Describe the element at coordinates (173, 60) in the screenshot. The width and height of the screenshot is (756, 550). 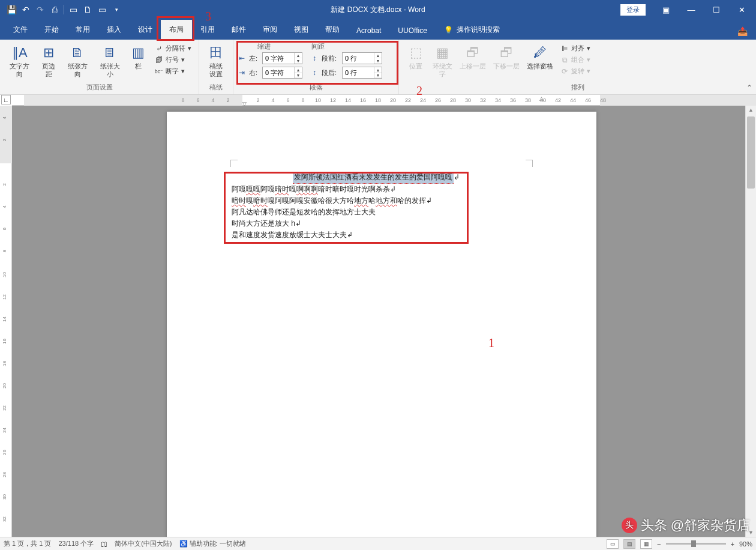
I see `line-numbers-button: 🗐行号 ▾` at that location.